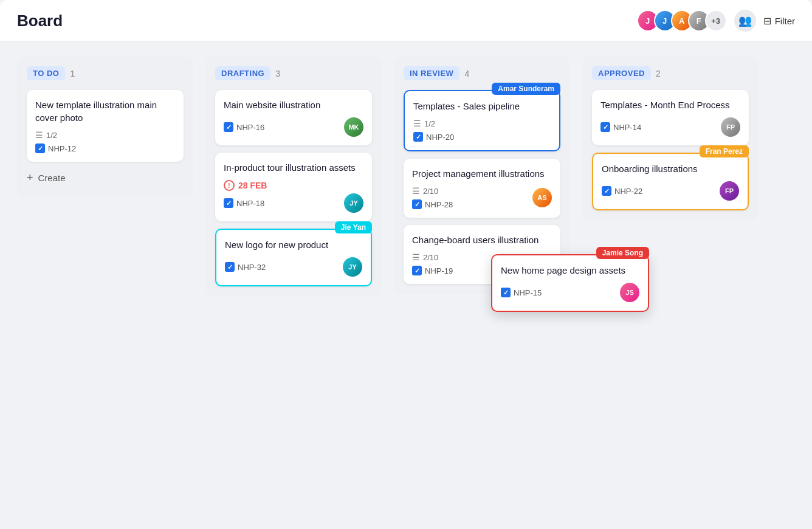 The height and width of the screenshot is (529, 812). I want to click on card-title-nhp16: Main website illustration, so click(294, 105).